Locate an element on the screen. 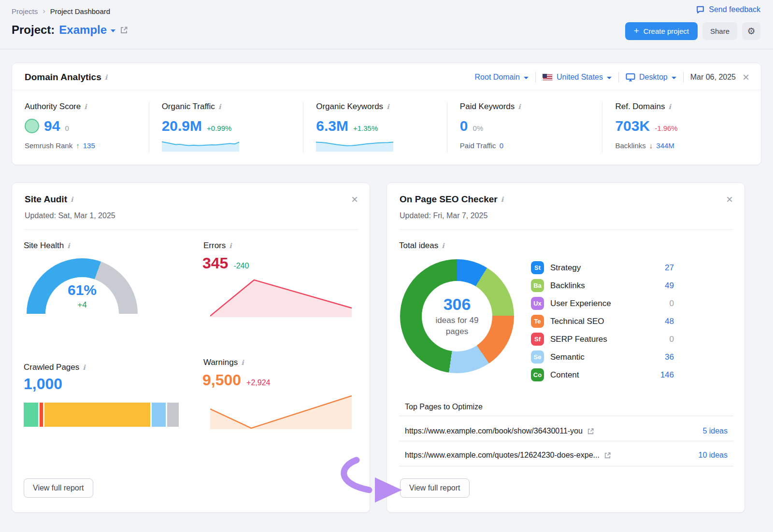 This screenshot has height=532, width=773. errors-label: Errors is located at coordinates (215, 246).